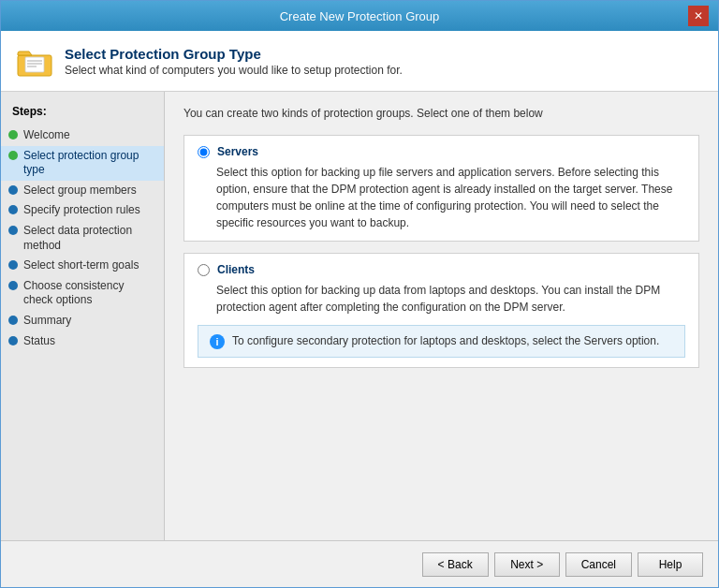 This screenshot has width=719, height=588. I want to click on servers-option-block: Servers Select this option for backing u…, so click(442, 188).